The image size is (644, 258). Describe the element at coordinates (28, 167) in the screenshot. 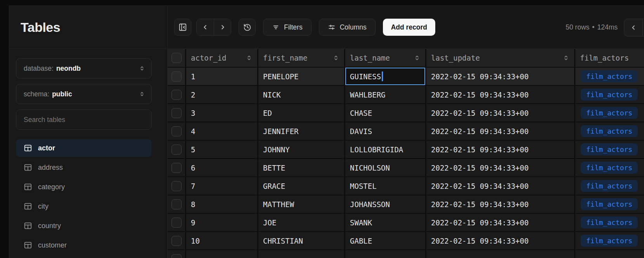

I see `table-icon` at that location.